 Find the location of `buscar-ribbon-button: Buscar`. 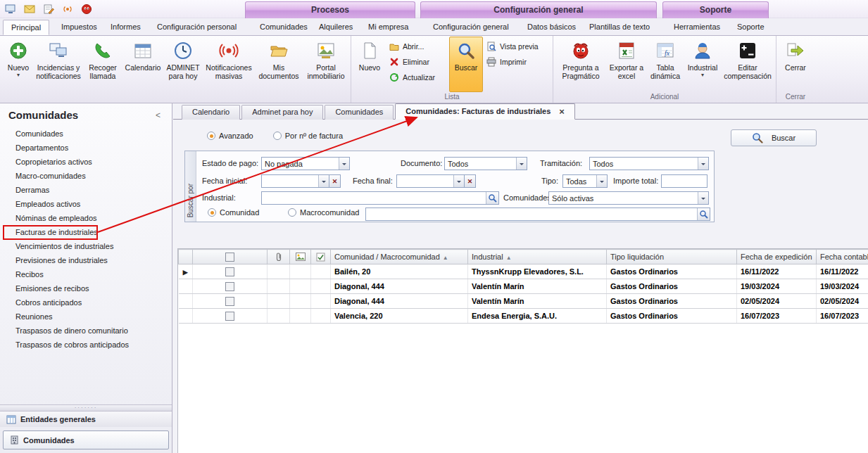

buscar-ribbon-button: Buscar is located at coordinates (466, 65).